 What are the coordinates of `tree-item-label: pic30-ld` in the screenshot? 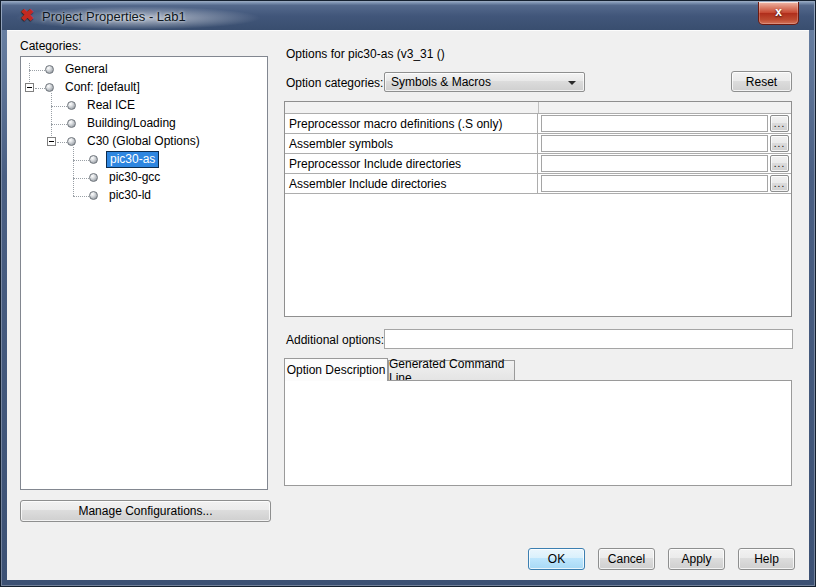 It's located at (130, 196).